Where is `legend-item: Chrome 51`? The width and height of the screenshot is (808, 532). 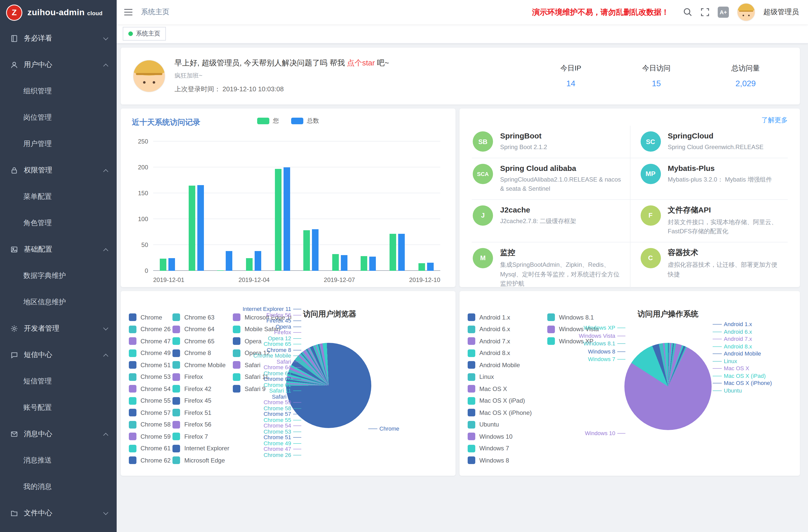
legend-item: Chrome 51 is located at coordinates (150, 365).